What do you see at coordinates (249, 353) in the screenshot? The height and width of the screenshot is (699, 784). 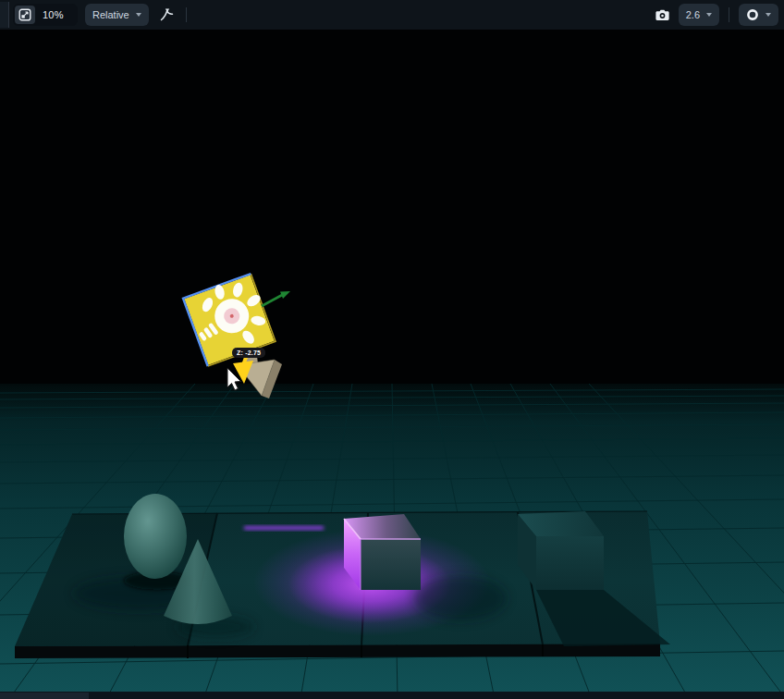 I see `z-position-tooltip: Z: -2.75` at bounding box center [249, 353].